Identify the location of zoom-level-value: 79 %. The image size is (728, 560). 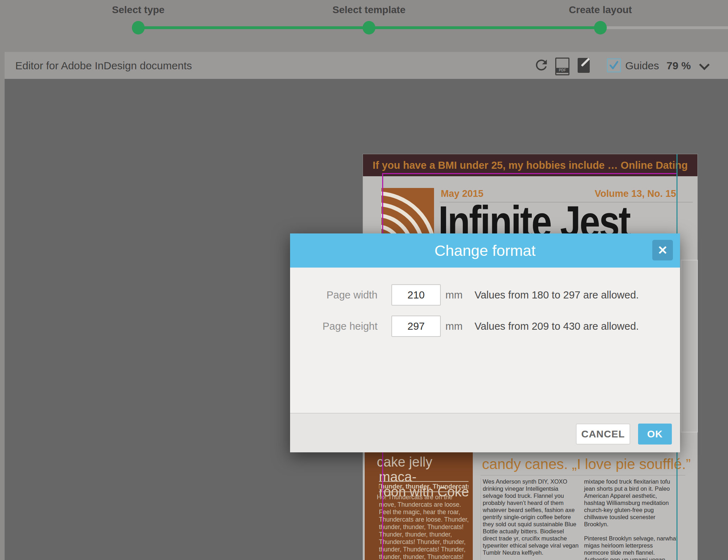
(679, 66).